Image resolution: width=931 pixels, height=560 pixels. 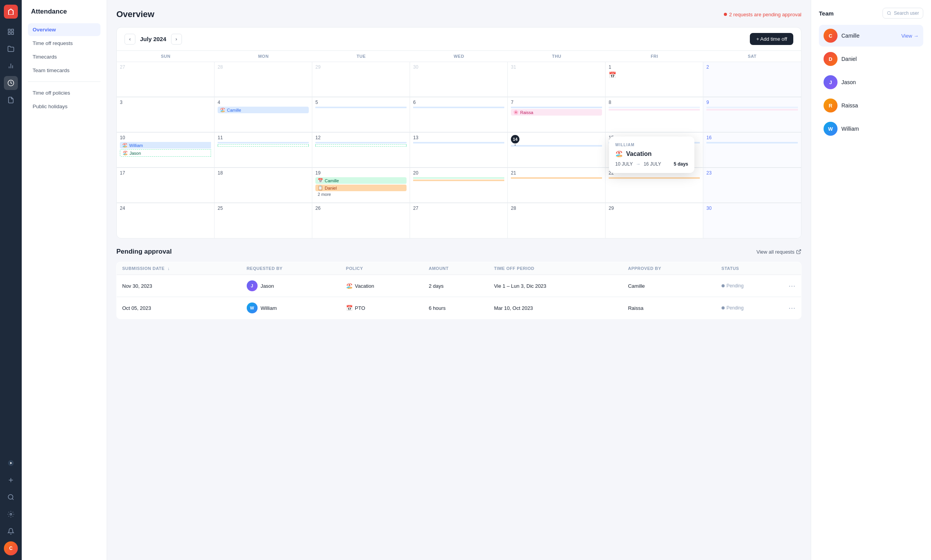 What do you see at coordinates (556, 178) in the screenshot?
I see `daniel-cont2` at bounding box center [556, 178].